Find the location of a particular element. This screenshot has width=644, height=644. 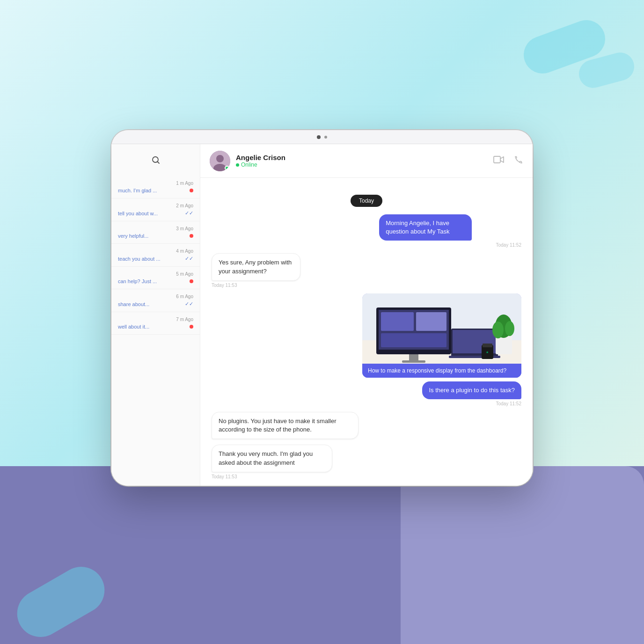

sidebar-item: 4 m Ago teach you about ... ✓✓ is located at coordinates (155, 256).